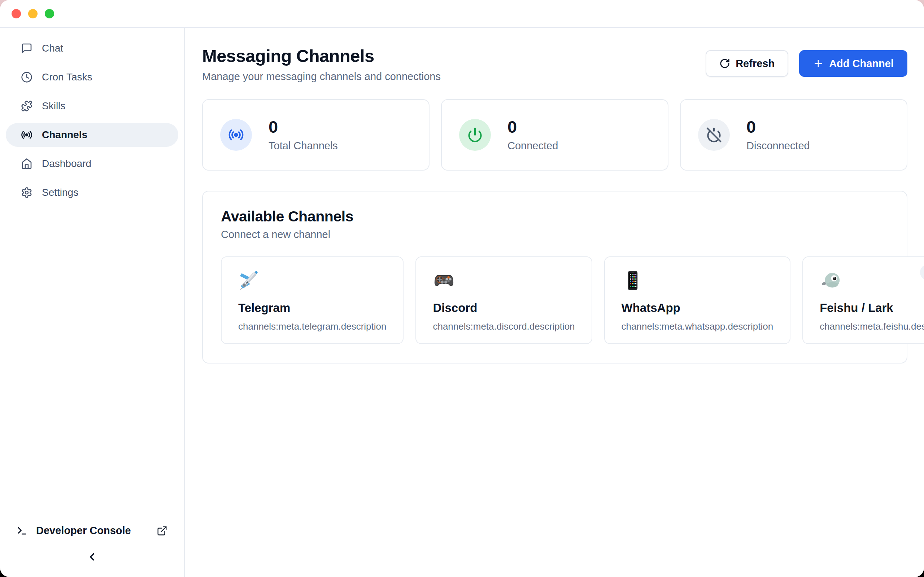 The image size is (924, 577). What do you see at coordinates (50, 14) in the screenshot?
I see `zoom-button` at bounding box center [50, 14].